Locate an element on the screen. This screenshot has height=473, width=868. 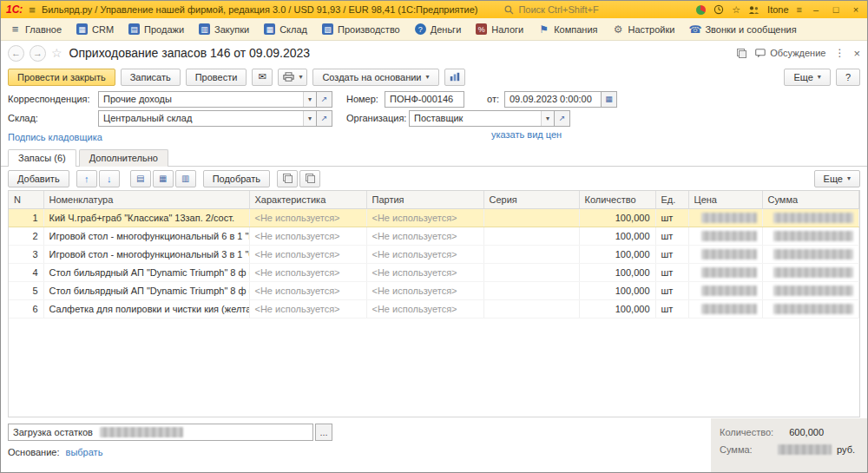
copy-rows-button is located at coordinates (287, 179).